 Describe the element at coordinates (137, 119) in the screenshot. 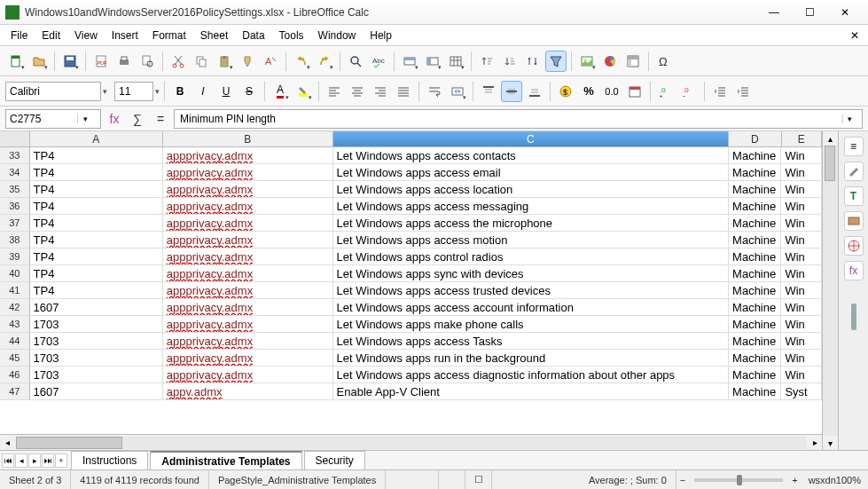

I see `sum-button: ∑` at that location.